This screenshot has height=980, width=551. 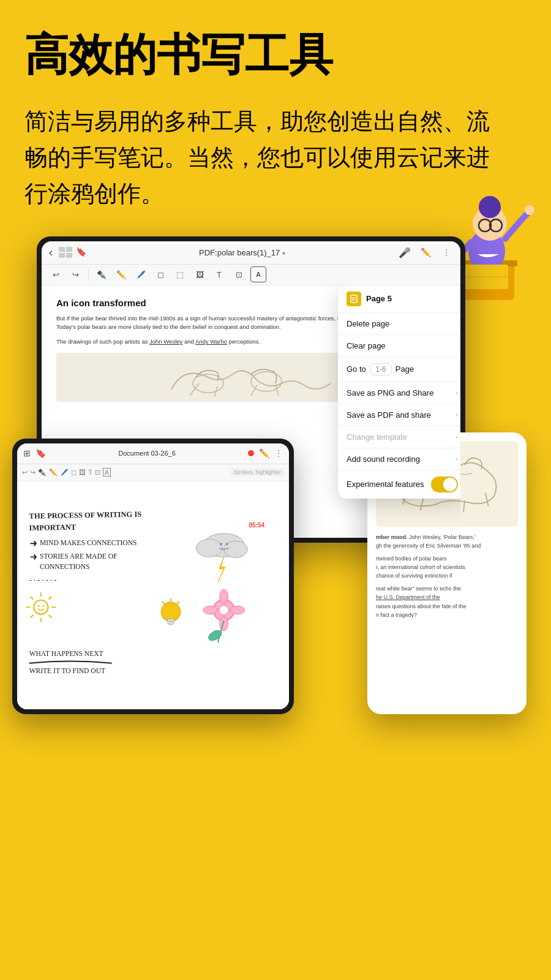 What do you see at coordinates (399, 459) in the screenshot?
I see `add-sound-item: Add sound recording ›` at bounding box center [399, 459].